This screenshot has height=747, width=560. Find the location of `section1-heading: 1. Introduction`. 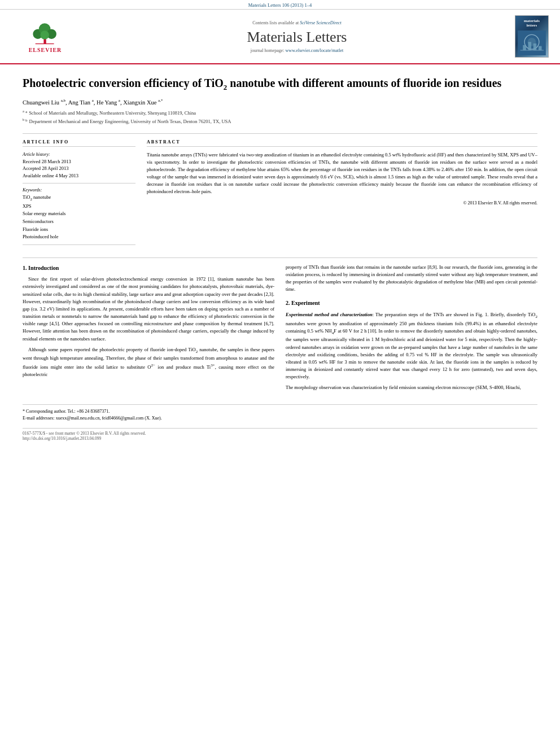

section1-heading: 1. Introduction is located at coordinates (148, 268).